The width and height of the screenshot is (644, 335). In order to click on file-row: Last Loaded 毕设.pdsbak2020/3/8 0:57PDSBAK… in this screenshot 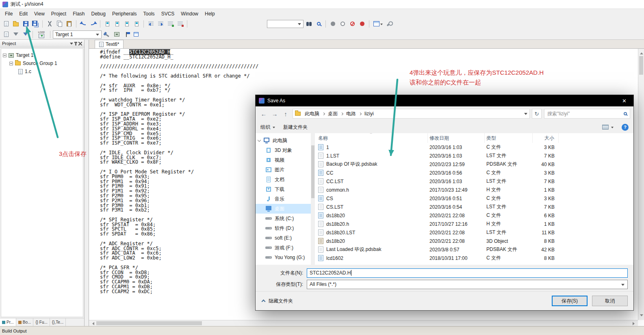, I will do `click(474, 249)`.